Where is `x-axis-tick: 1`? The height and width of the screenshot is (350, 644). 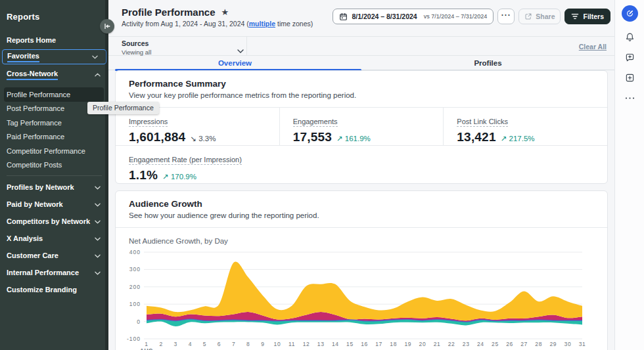 x-axis-tick: 1 is located at coordinates (146, 344).